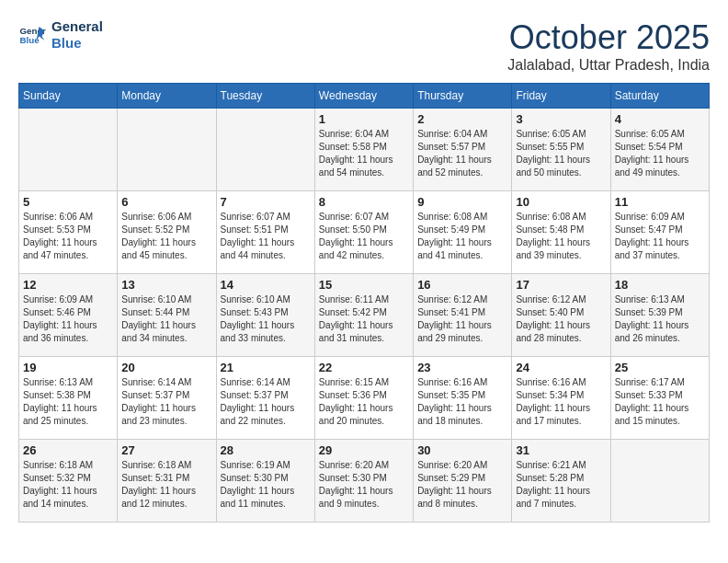 The width and height of the screenshot is (728, 563). What do you see at coordinates (68, 368) in the screenshot?
I see `day-number: 19` at bounding box center [68, 368].